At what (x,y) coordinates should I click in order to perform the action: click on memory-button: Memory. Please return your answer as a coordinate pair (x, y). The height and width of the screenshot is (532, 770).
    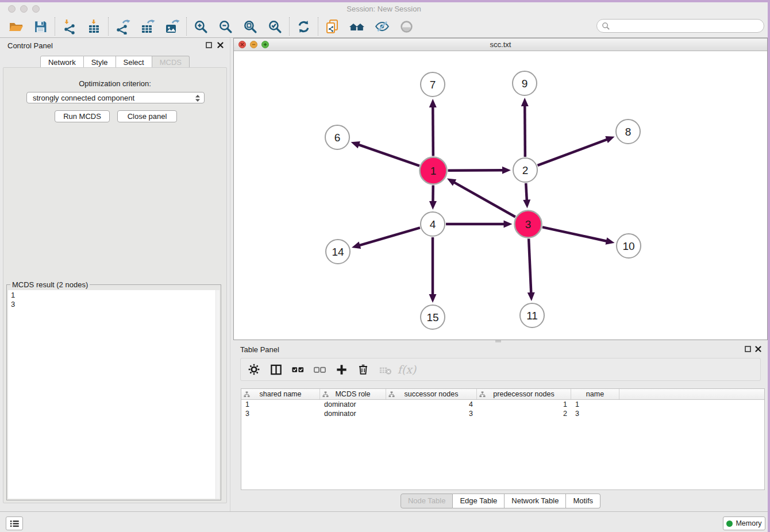
    Looking at the image, I should click on (744, 523).